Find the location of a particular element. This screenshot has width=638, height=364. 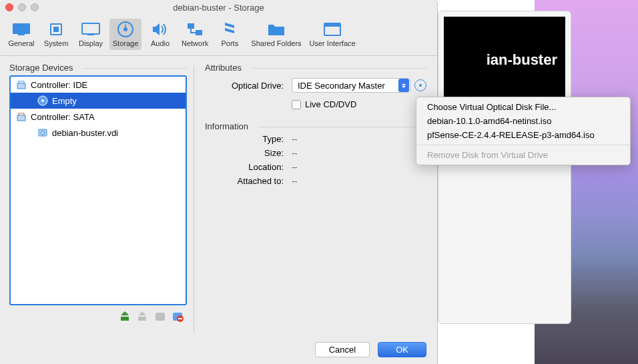

controller-ide: Controller: IDE is located at coordinates (98, 85).